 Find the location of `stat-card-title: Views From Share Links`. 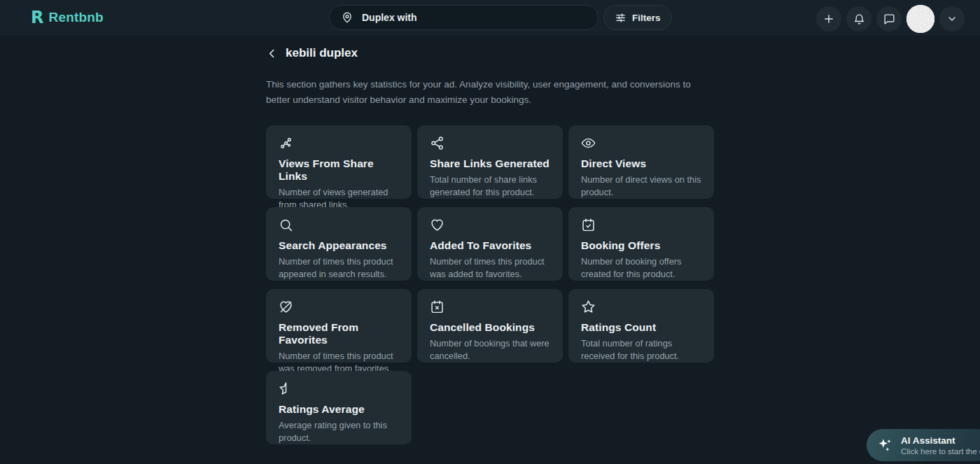

stat-card-title: Views From Share Links is located at coordinates (339, 170).